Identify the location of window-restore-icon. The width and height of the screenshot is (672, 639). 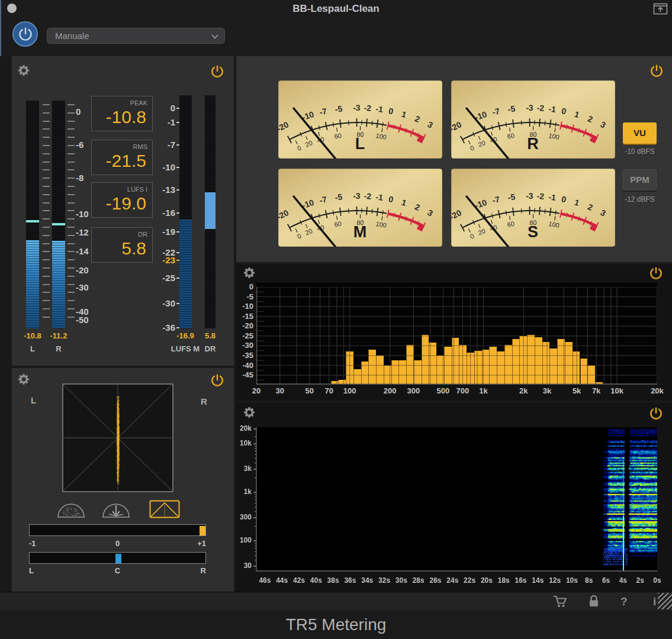
(661, 10).